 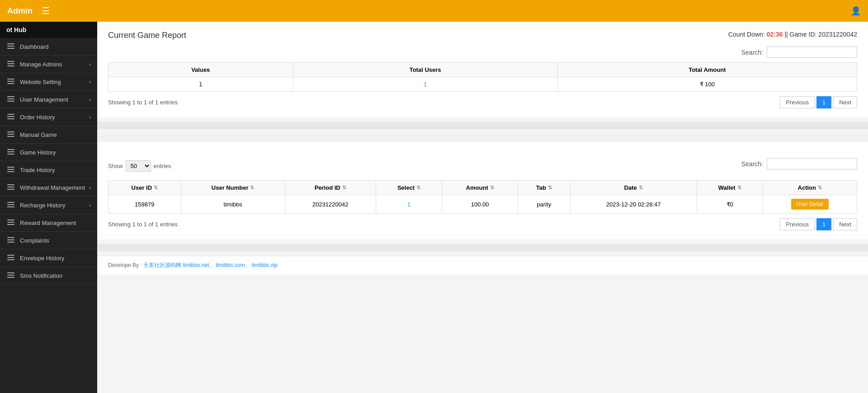 I want to click on col-date: Date⇅, so click(x=633, y=188).